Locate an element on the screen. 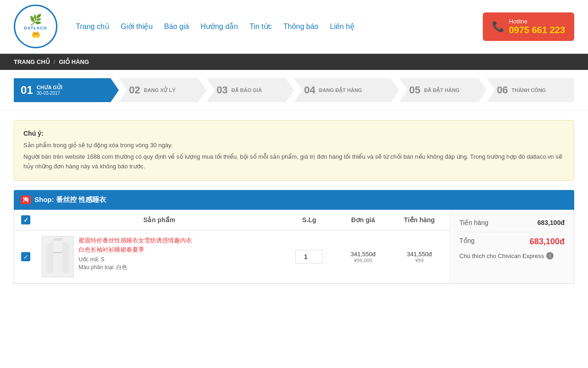  product-image is located at coordinates (58, 257).